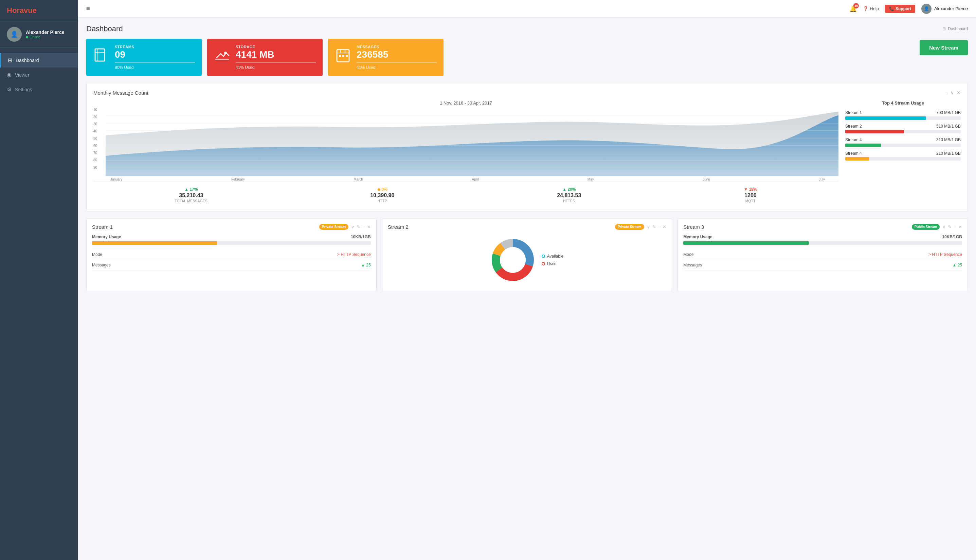  What do you see at coordinates (856, 6) in the screenshot?
I see `notification-badge: 10` at bounding box center [856, 6].